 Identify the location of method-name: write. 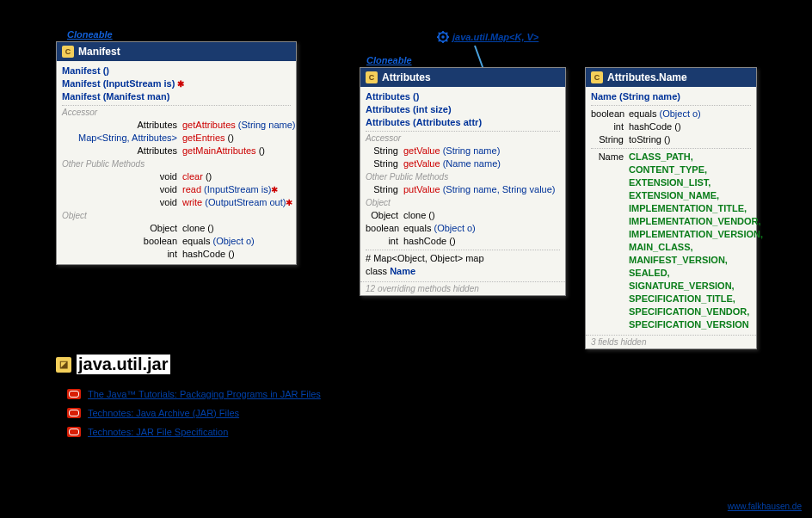
(193, 203).